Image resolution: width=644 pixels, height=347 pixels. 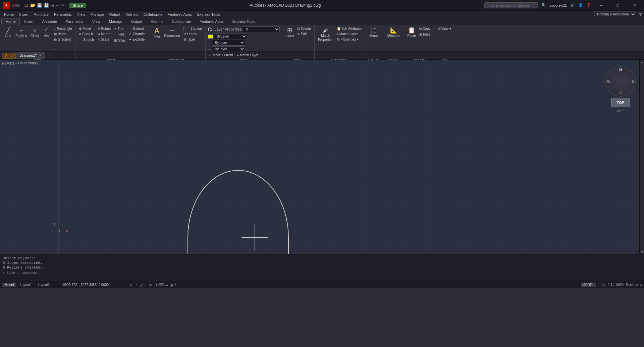 What do you see at coordinates (324, 273) in the screenshot?
I see `command-input` at bounding box center [324, 273].